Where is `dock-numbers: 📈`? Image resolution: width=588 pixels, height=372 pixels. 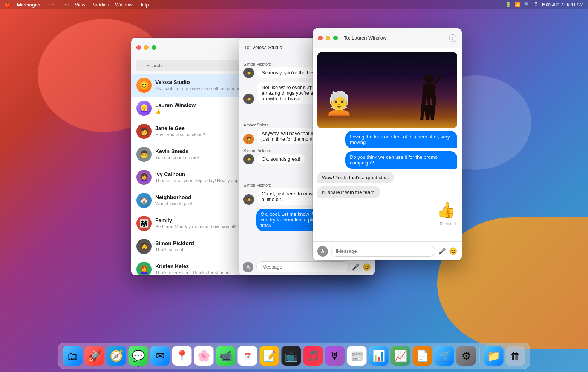
dock-numbers: 📈 is located at coordinates (401, 356).